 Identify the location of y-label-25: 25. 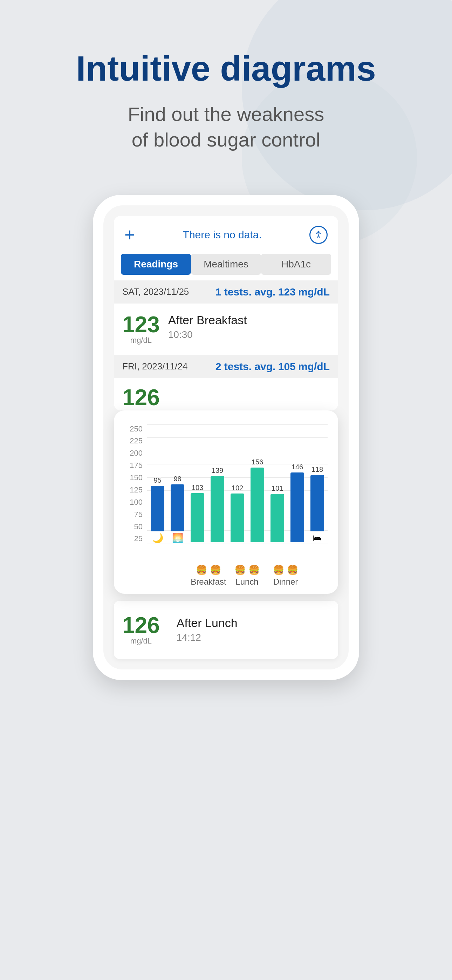
(135, 539).